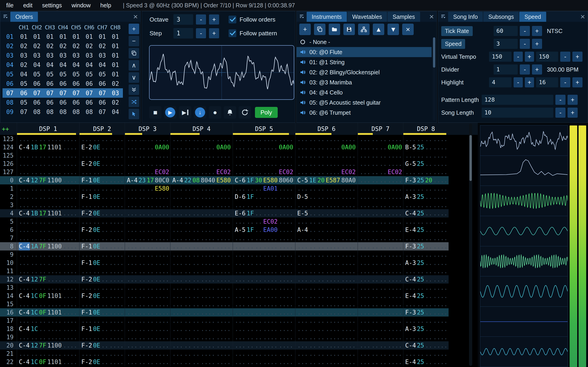  What do you see at coordinates (201, 147) in the screenshot?
I see `pattern-cell: ...........0A00` at bounding box center [201, 147].